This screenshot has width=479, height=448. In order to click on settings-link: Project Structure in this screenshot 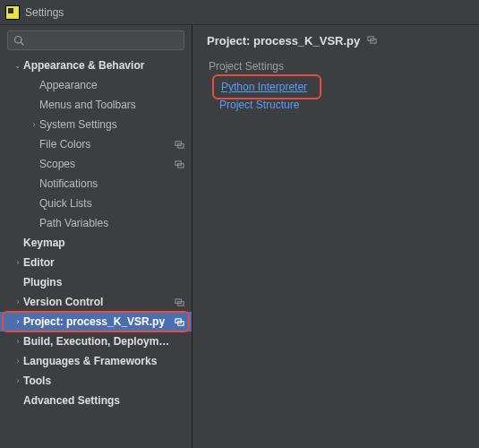, I will do `click(342, 105)`.